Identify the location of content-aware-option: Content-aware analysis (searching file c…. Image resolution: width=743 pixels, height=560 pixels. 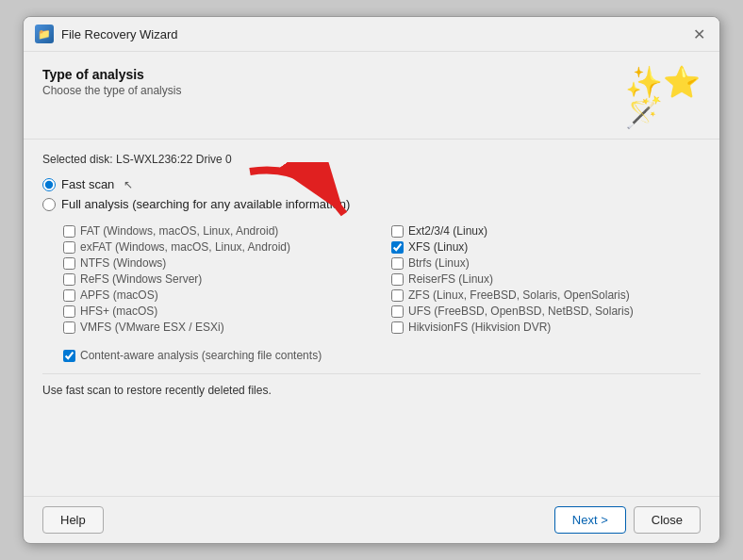
(382, 355).